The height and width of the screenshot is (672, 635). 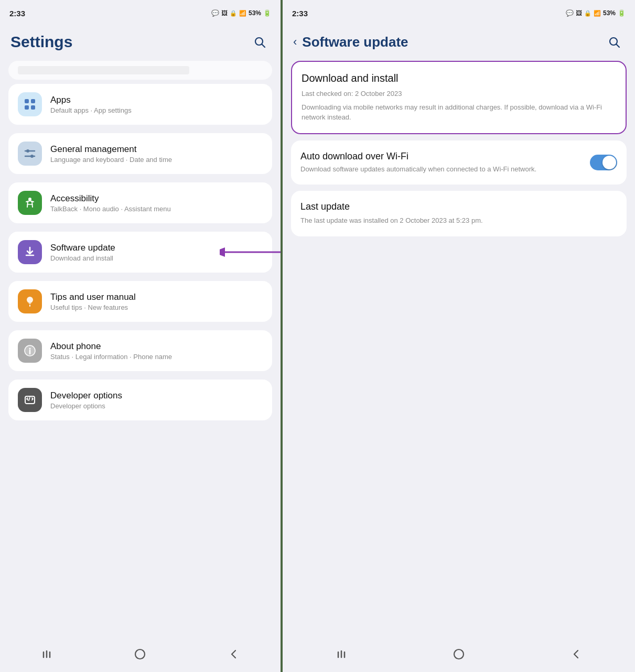 I want to click on settings-item-developer: Developer options Developer options, so click(x=141, y=400).